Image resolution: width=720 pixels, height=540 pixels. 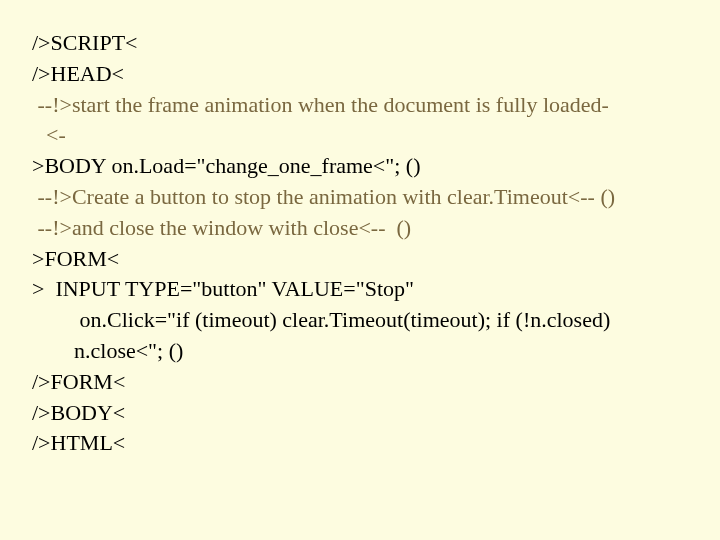 What do you see at coordinates (366, 106) in the screenshot?
I see `comment-line: --!>start the frame animation when the d…` at bounding box center [366, 106].